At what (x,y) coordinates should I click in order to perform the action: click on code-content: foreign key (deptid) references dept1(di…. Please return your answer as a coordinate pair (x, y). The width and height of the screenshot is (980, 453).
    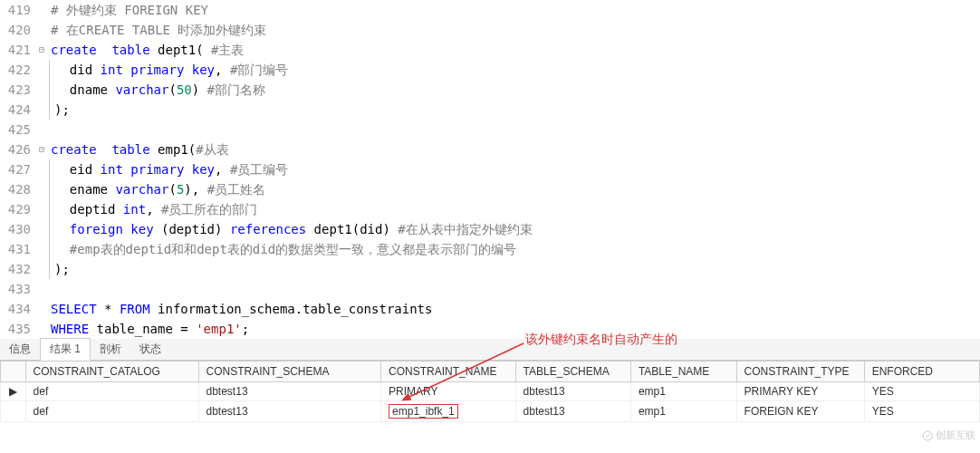
    Looking at the image, I should click on (292, 229).